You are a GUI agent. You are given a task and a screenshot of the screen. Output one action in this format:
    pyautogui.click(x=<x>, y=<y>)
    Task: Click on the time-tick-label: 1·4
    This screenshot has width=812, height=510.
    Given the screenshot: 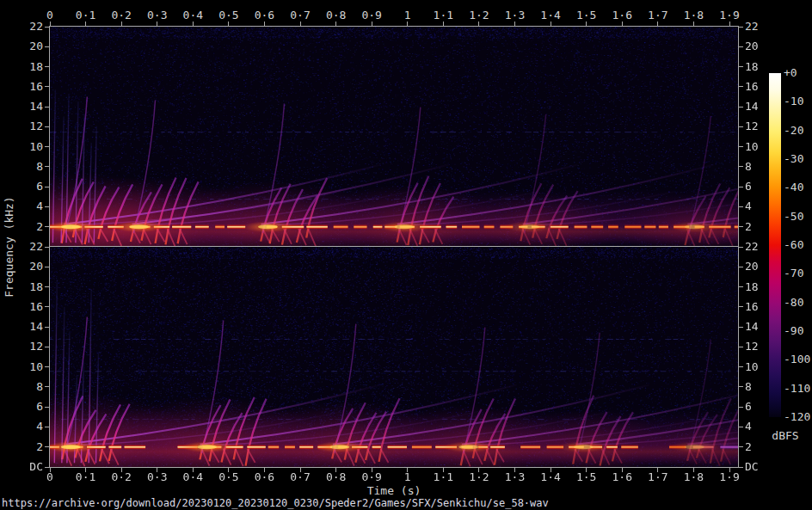 What is the action you would take?
    pyautogui.click(x=551, y=477)
    